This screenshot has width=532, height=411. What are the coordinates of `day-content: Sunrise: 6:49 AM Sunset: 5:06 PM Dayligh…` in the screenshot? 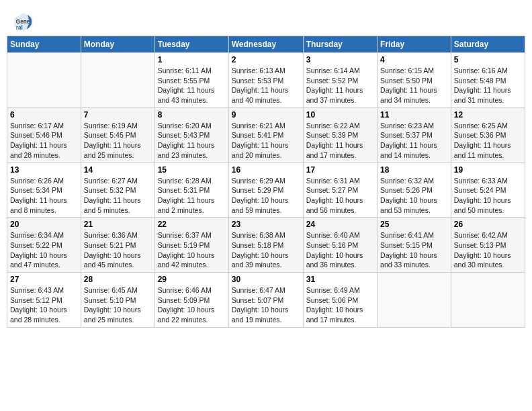 It's located at (340, 305).